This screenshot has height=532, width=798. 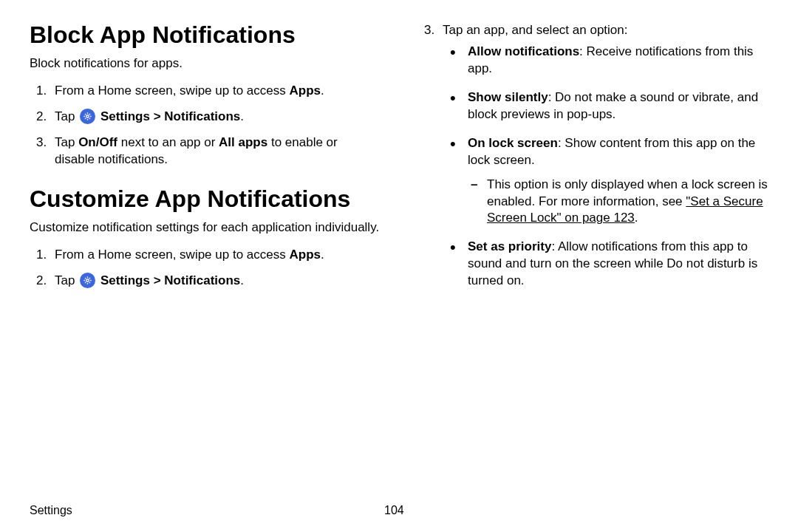 What do you see at coordinates (616, 106) in the screenshot?
I see `option-silent: Show silently: Do not make a sound or vi…` at bounding box center [616, 106].